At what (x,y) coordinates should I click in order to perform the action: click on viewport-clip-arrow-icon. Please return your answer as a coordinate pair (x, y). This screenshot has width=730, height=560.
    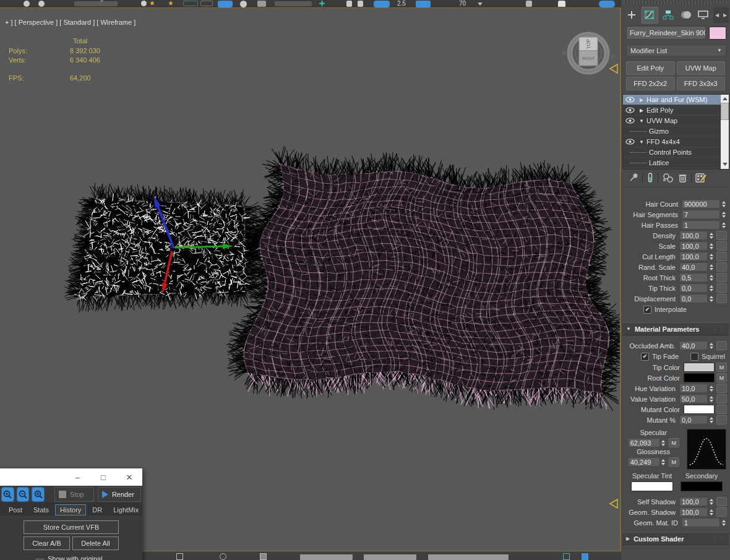
    Looking at the image, I should click on (614, 504).